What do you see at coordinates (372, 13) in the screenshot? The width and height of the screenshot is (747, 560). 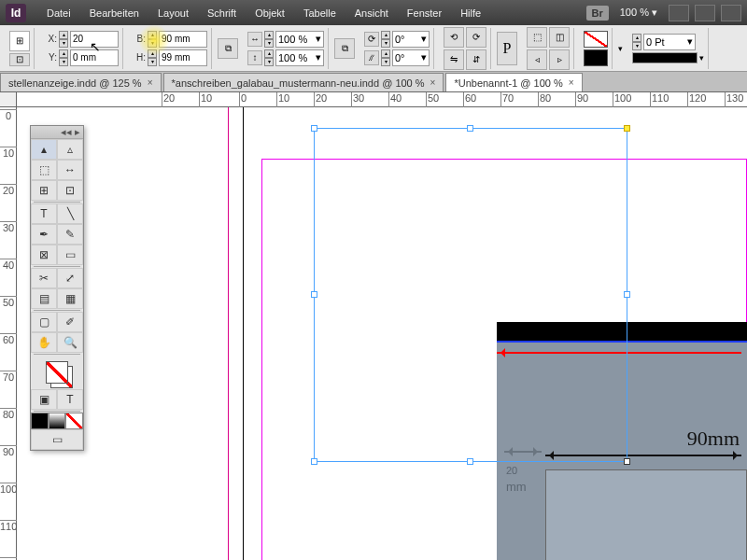 I see `menu-ansicht: Ansicht` at bounding box center [372, 13].